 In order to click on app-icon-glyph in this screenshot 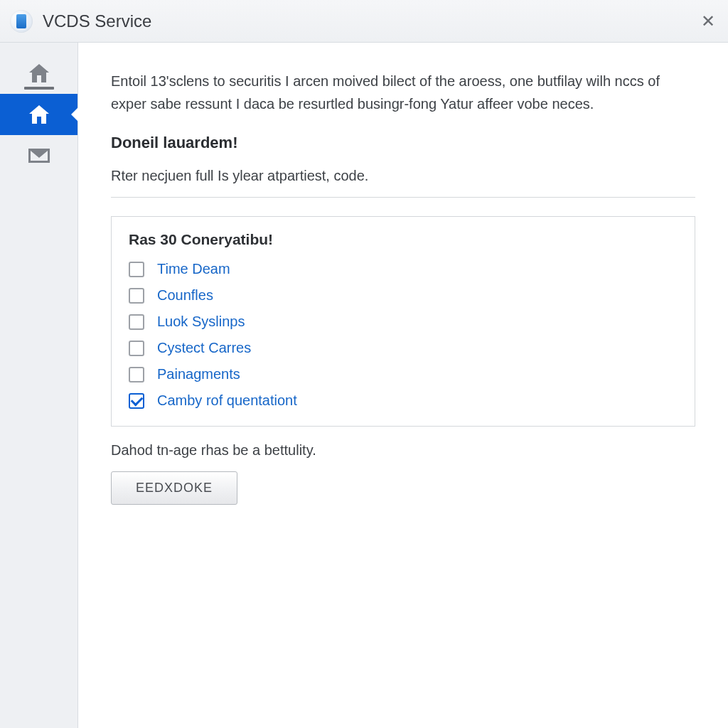, I will do `click(21, 21)`.